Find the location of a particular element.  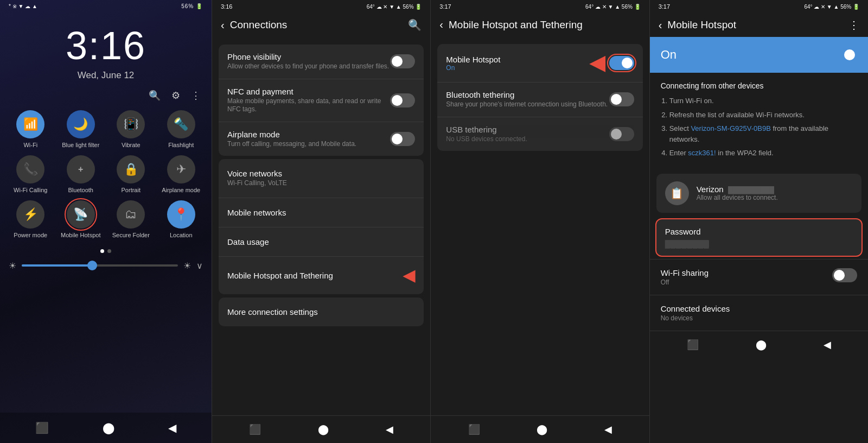

connecting-section: Connecting from other devices Turn Wi-Fi… is located at coordinates (759, 122).